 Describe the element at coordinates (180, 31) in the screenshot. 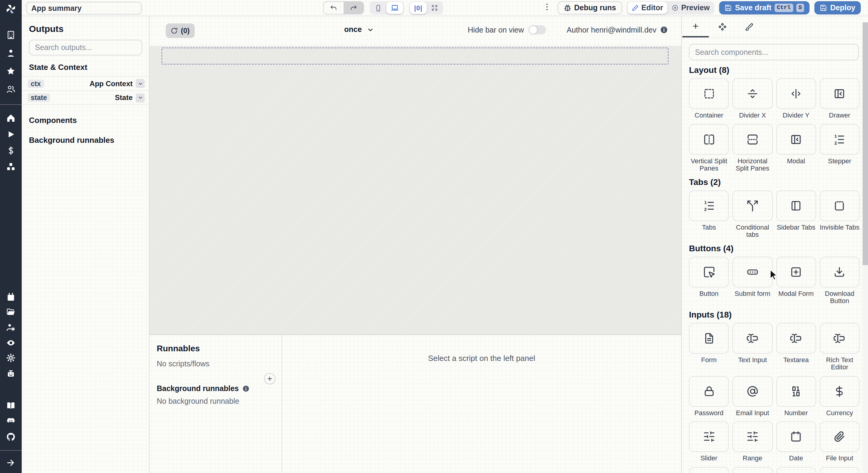

I see `refresh-button: (0)` at that location.